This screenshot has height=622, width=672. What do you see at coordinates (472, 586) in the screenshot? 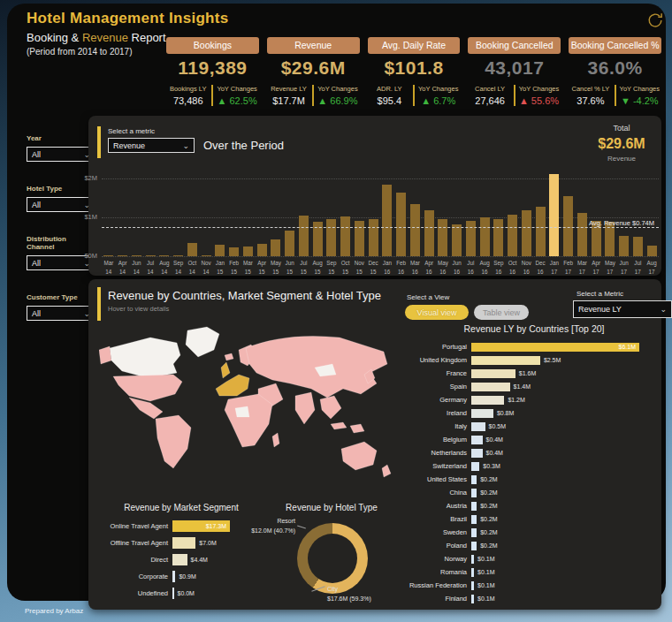
I see `country-bar-russian-federation` at bounding box center [472, 586].